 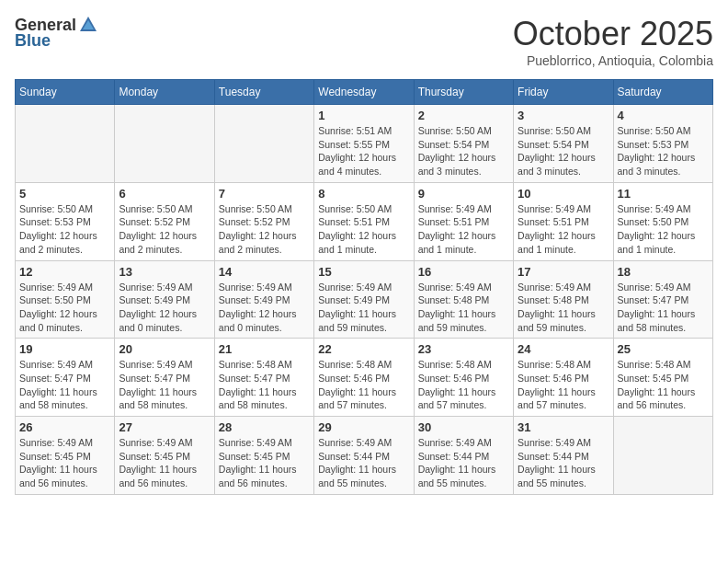 I want to click on calendar-cell: 20Sunrise: 5:49 AMSunset: 5:47 PMDayligh…, so click(x=165, y=377).